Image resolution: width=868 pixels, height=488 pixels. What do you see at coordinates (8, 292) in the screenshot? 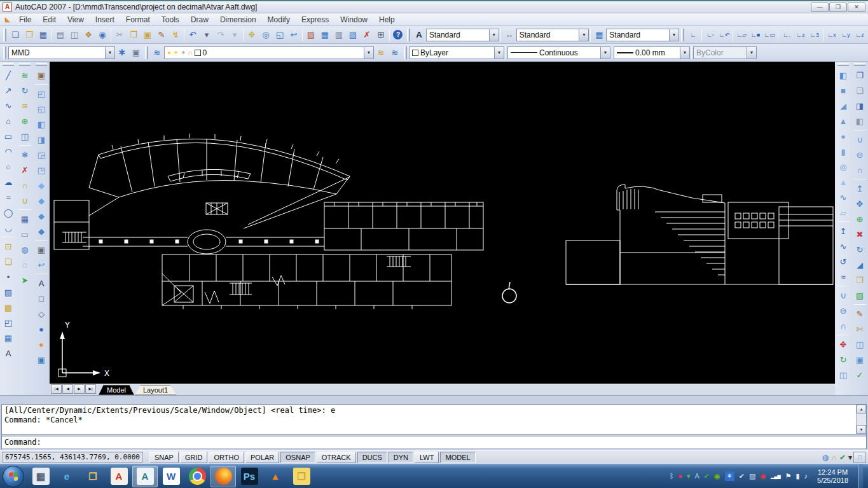
I see `hatch-icon: ▨` at bounding box center [8, 292].